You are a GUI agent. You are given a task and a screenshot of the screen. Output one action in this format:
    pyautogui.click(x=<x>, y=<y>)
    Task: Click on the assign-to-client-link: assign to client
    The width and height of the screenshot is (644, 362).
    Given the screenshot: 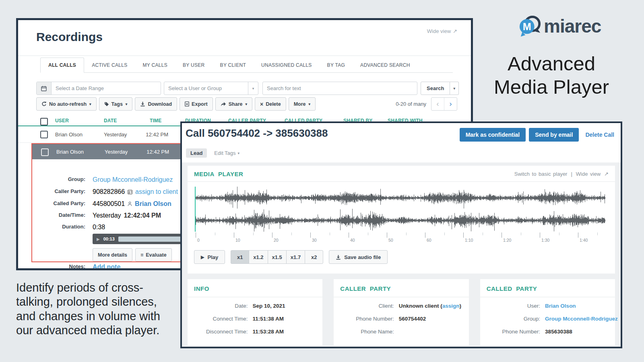 What is the action you would take?
    pyautogui.click(x=157, y=192)
    